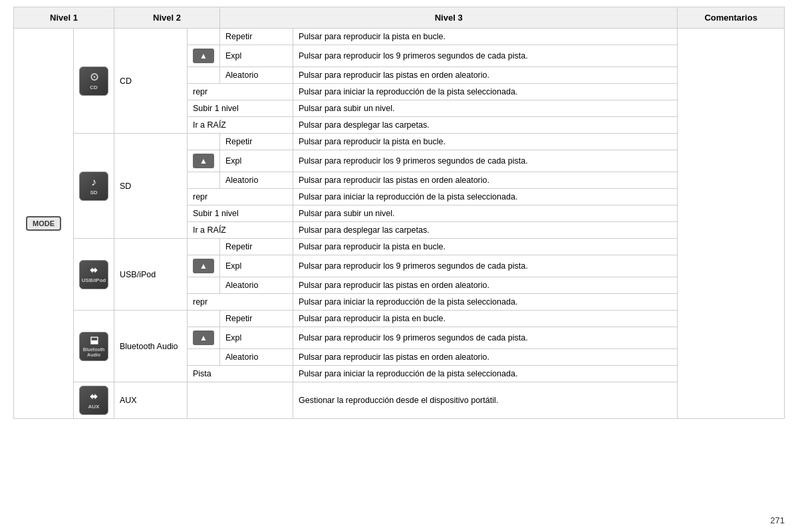 This screenshot has height=532, width=798. Describe the element at coordinates (241, 125) in the screenshot. I see `cd-raiz-text: Ir a RAÍZ` at that location.